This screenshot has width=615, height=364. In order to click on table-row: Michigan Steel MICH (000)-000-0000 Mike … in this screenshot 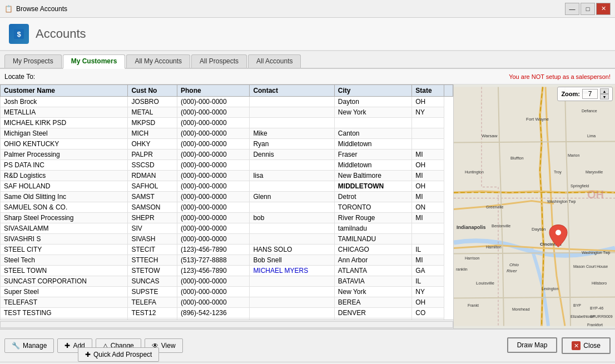, I will do `click(227, 133)`.